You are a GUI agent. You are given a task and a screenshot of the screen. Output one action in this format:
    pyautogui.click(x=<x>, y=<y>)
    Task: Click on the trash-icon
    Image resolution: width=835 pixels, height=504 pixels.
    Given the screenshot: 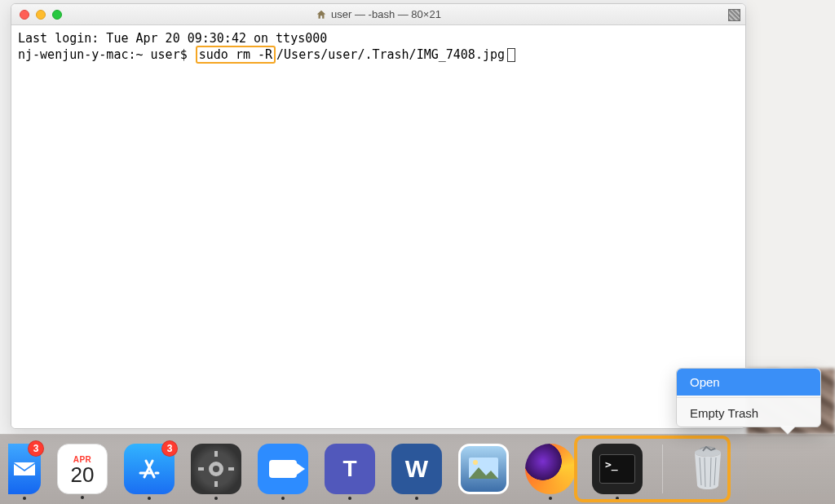 What is the action you would take?
    pyautogui.click(x=708, y=469)
    